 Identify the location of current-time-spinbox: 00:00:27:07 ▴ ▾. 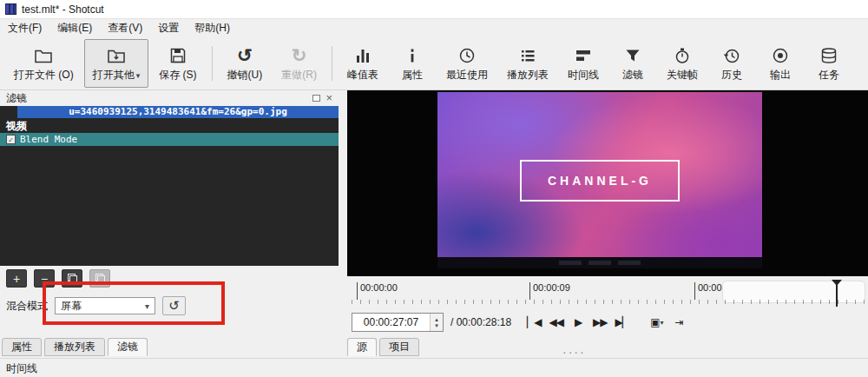
(398, 322).